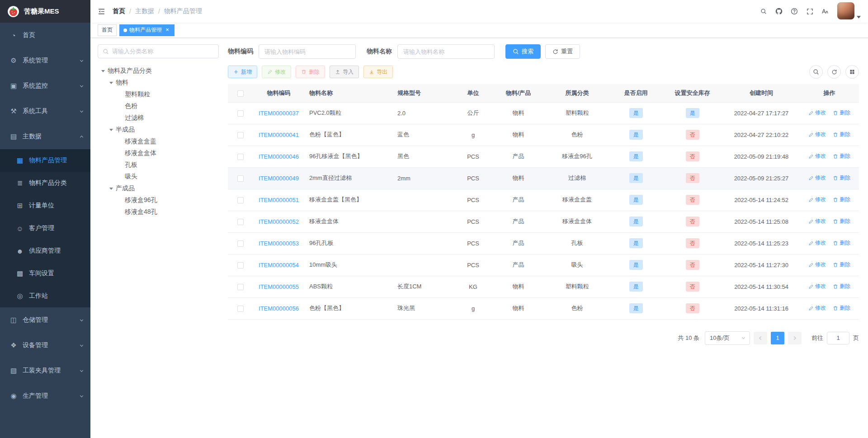 This screenshot has height=438, width=868. Describe the element at coordinates (45, 11) in the screenshot. I see `app-logo: 苦糖果MES` at that location.